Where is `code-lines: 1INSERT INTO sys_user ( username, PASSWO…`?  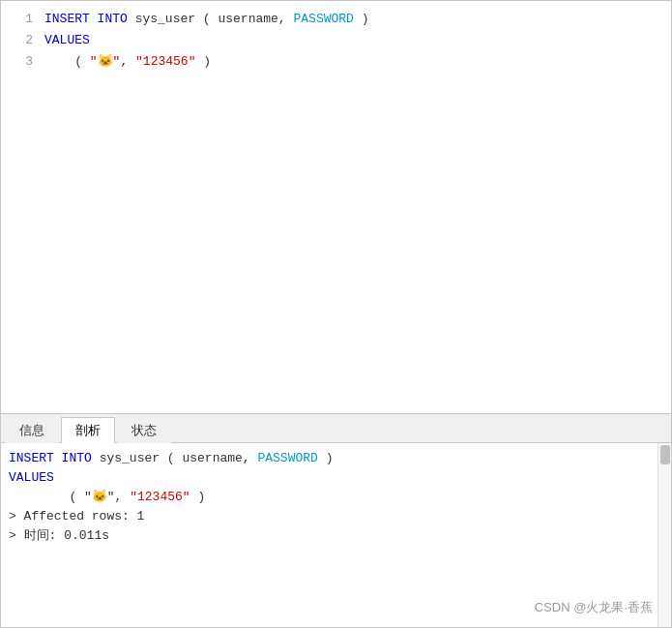
code-lines: 1INSERT INTO sys_user ( username, PASSWO… is located at coordinates (336, 41).